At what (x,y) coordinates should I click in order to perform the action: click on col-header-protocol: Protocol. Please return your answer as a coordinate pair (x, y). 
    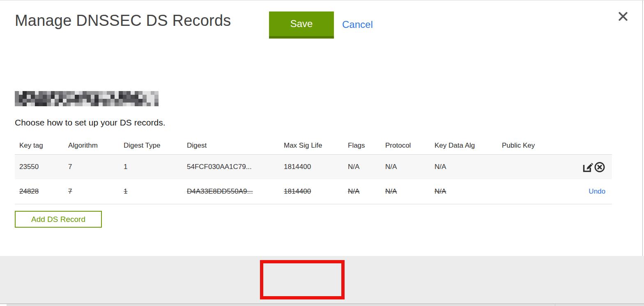
    Looking at the image, I should click on (405, 146).